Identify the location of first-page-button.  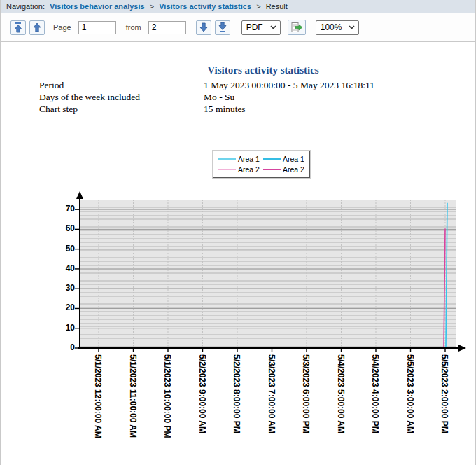
(18, 28).